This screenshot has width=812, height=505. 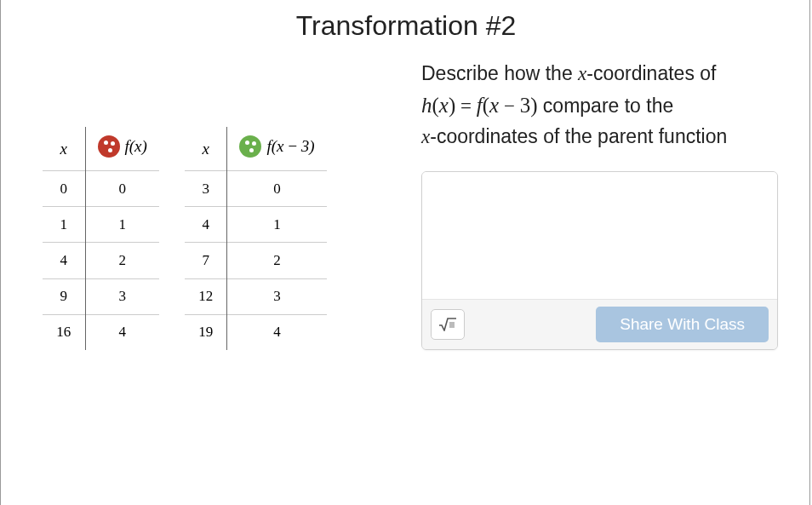 I want to click on table-row: 42, so click(x=100, y=261).